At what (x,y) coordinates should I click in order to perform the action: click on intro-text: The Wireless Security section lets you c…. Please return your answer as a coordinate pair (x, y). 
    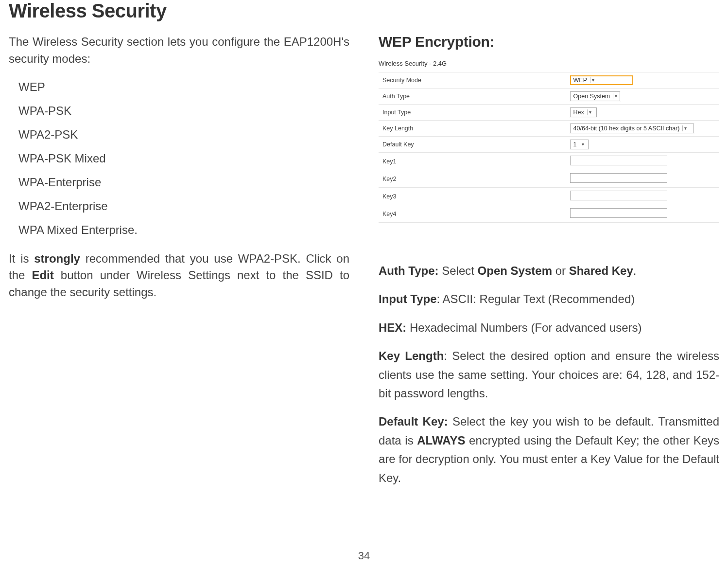
    Looking at the image, I should click on (179, 51).